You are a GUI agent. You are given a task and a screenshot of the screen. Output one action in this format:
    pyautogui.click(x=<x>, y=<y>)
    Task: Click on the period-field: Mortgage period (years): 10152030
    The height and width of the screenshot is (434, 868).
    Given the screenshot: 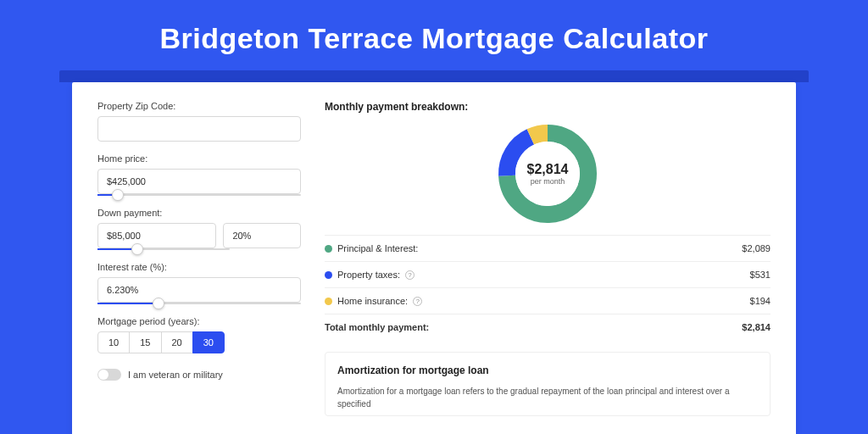 What is the action you would take?
    pyautogui.click(x=199, y=335)
    